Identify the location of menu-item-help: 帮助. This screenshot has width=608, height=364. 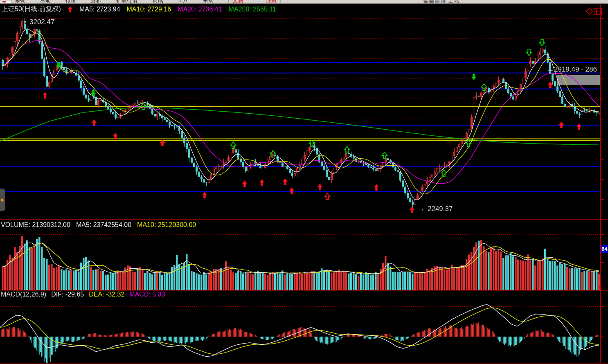
(208, 2).